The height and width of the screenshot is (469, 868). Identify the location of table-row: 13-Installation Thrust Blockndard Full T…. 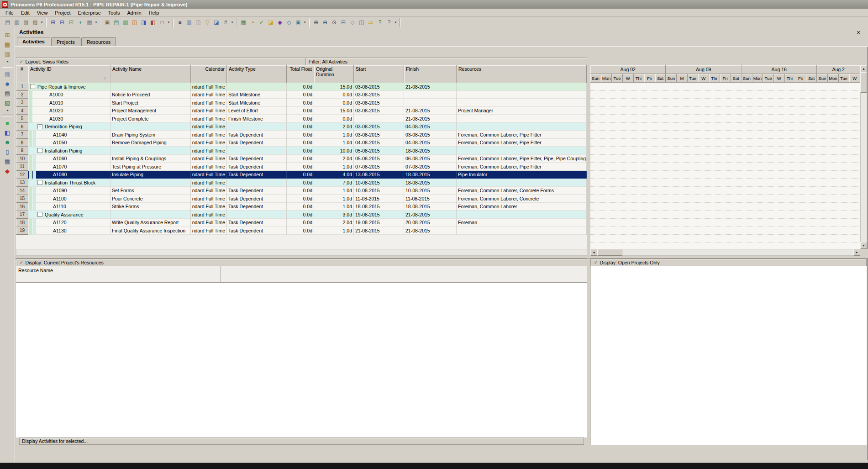
(301, 183).